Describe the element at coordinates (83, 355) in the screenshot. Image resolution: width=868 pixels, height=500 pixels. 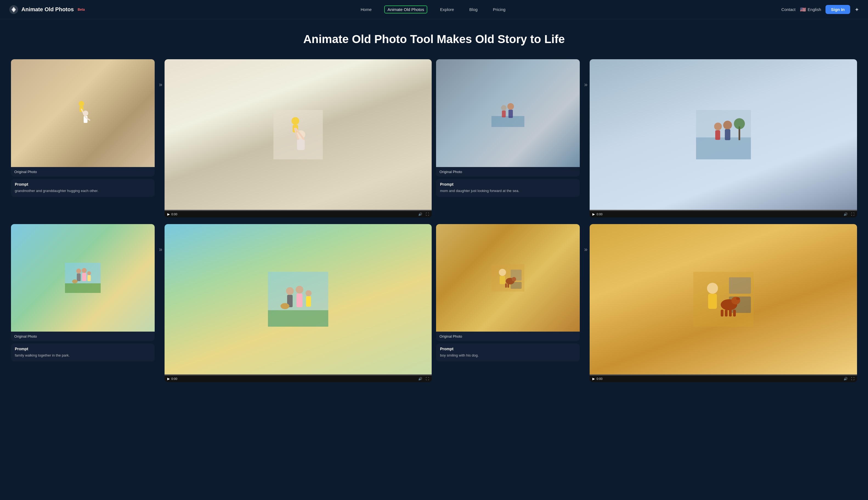
I see `prompt-text-3: family walking together in the park.` at that location.